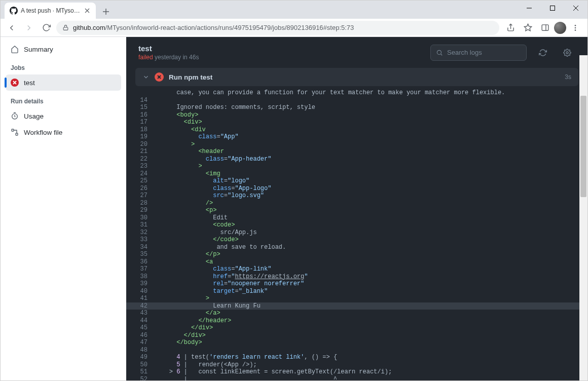  Describe the element at coordinates (357, 351) in the screenshot. I see `log-line: 48` at that location.